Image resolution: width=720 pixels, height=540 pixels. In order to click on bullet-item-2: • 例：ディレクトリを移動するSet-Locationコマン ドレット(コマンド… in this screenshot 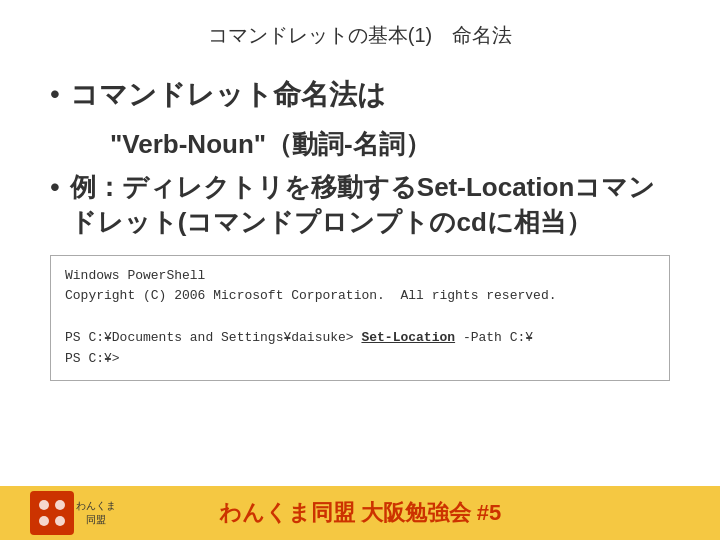, I will do `click(360, 205)`.